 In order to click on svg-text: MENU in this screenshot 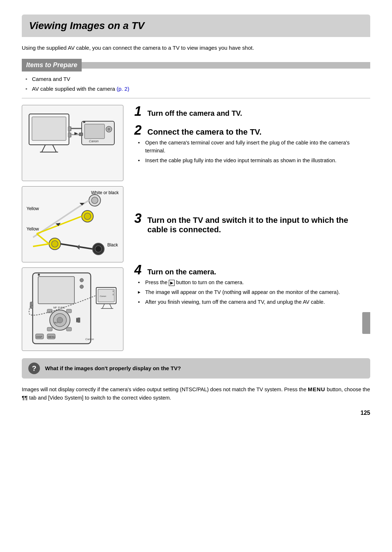, I will do `click(52, 337)`.